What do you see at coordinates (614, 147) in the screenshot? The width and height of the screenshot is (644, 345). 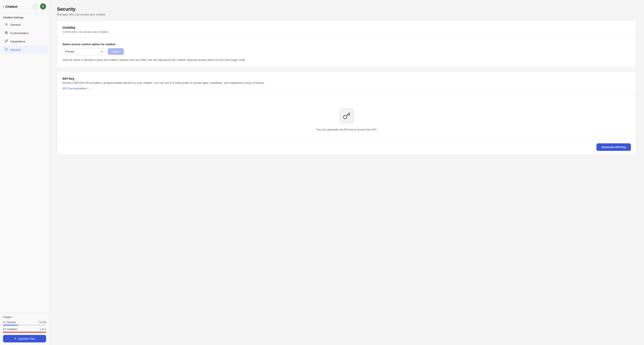 I see `generate-api-key-button: Generate API Key` at bounding box center [614, 147].